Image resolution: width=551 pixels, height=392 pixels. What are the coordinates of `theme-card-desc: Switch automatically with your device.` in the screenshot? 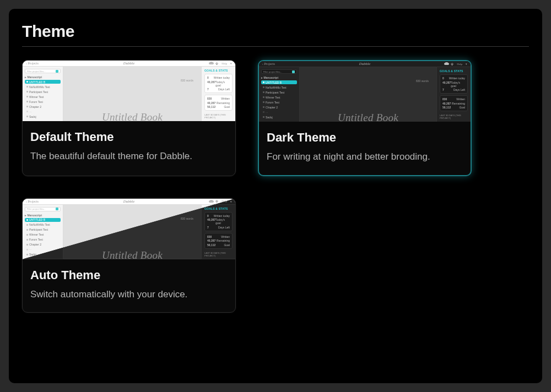 It's located at (129, 295).